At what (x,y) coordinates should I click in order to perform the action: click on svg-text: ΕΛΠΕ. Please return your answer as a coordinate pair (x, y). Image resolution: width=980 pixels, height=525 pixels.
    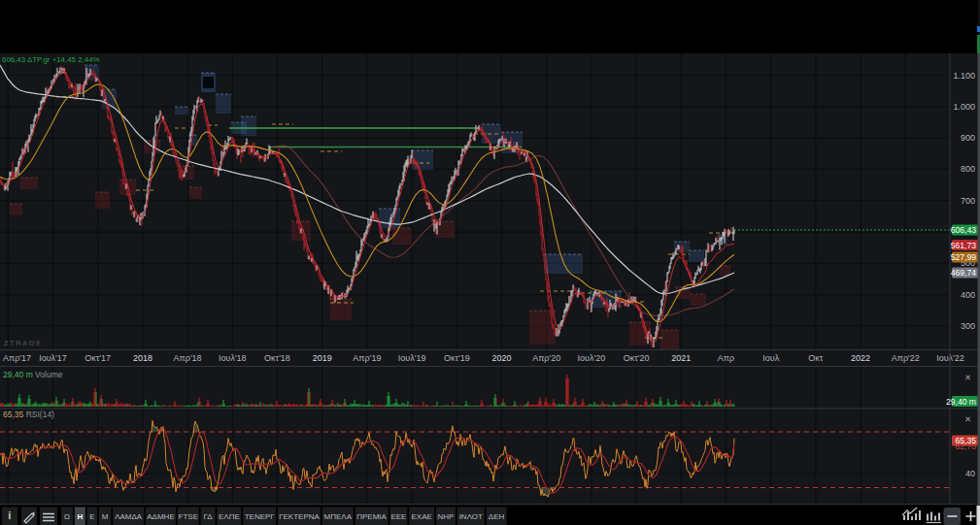
    Looking at the image, I should click on (229, 516).